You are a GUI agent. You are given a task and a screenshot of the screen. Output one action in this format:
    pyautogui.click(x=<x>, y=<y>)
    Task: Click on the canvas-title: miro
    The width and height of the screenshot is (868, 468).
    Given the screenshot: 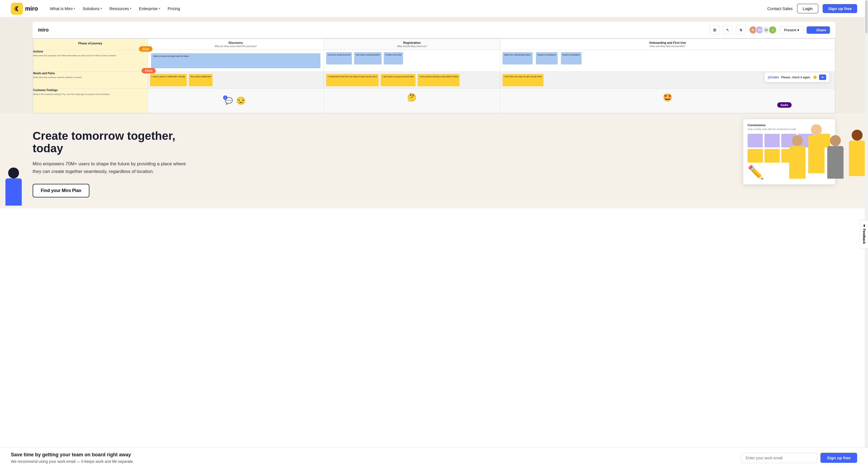 What is the action you would take?
    pyautogui.click(x=43, y=30)
    